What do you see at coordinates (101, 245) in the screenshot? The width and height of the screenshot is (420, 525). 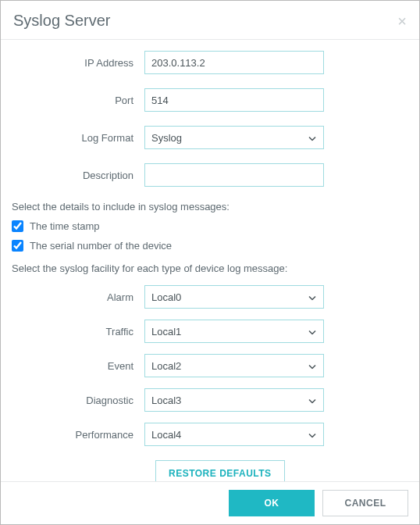 I see `label-checkbox-serial: The serial number of the device` at bounding box center [101, 245].